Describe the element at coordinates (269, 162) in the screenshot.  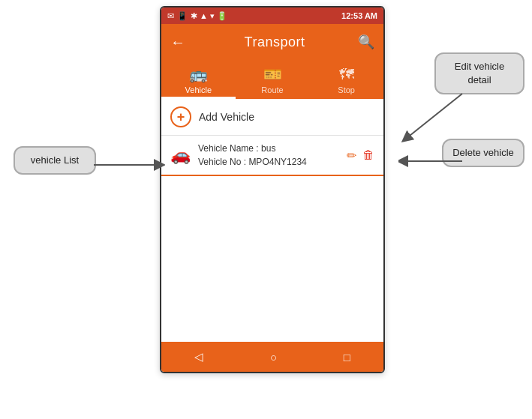
I see `vehicle-number: Vehicle No : MPO4NY1234` at that location.